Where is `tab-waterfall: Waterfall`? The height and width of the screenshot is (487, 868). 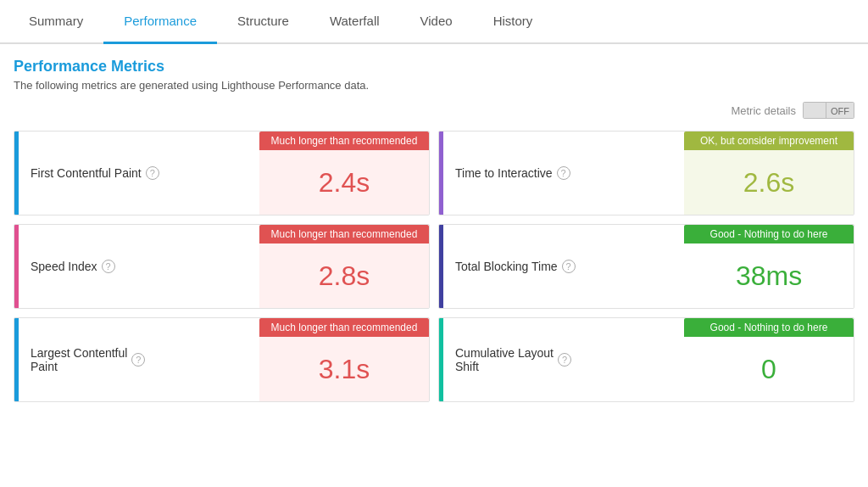
tab-waterfall: Waterfall is located at coordinates (354, 22).